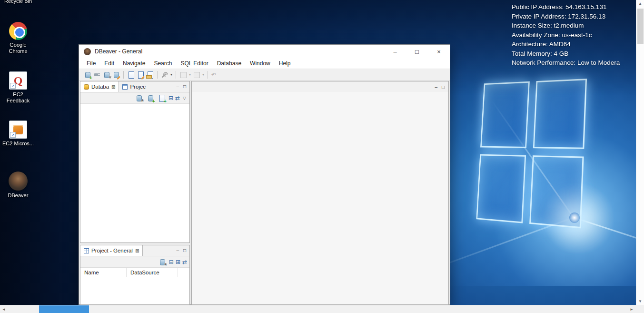 The image size is (644, 313). Describe the element at coordinates (229, 63) in the screenshot. I see `menu-database: Database` at that location.